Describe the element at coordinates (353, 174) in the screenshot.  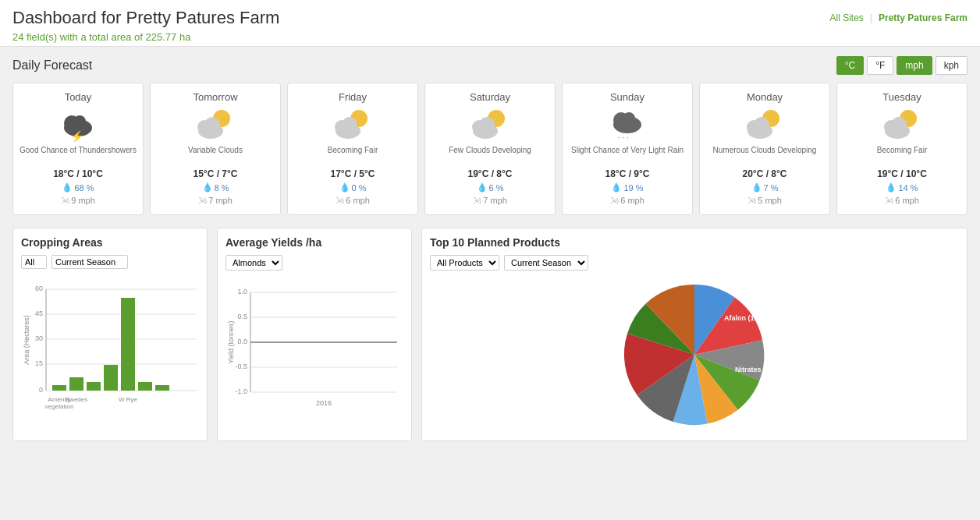
I see `weather-temperature: 17°C / 5°C` at that location.